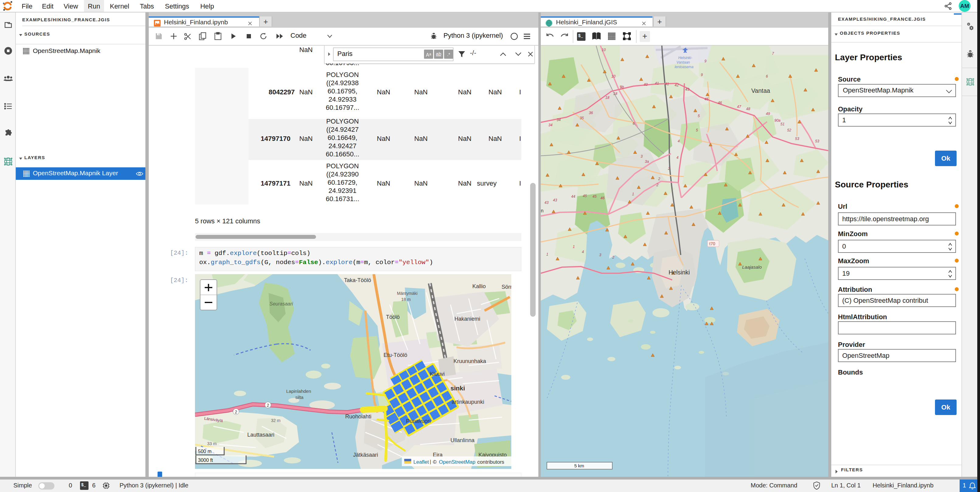 Image resolution: width=980 pixels, height=492 pixels. Describe the element at coordinates (458, 388) in the screenshot. I see `svg-text: sinki` at that location.